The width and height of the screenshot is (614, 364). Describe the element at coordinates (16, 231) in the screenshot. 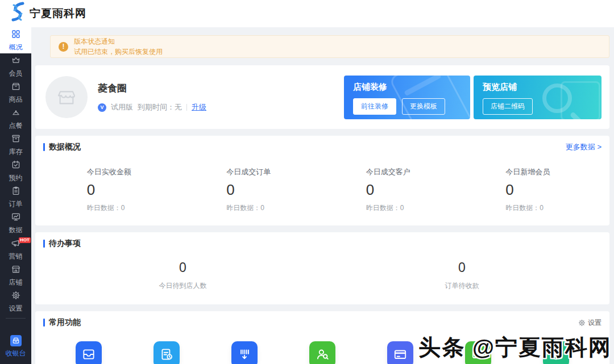

I see `sidebar-item-label: 数据` at that location.